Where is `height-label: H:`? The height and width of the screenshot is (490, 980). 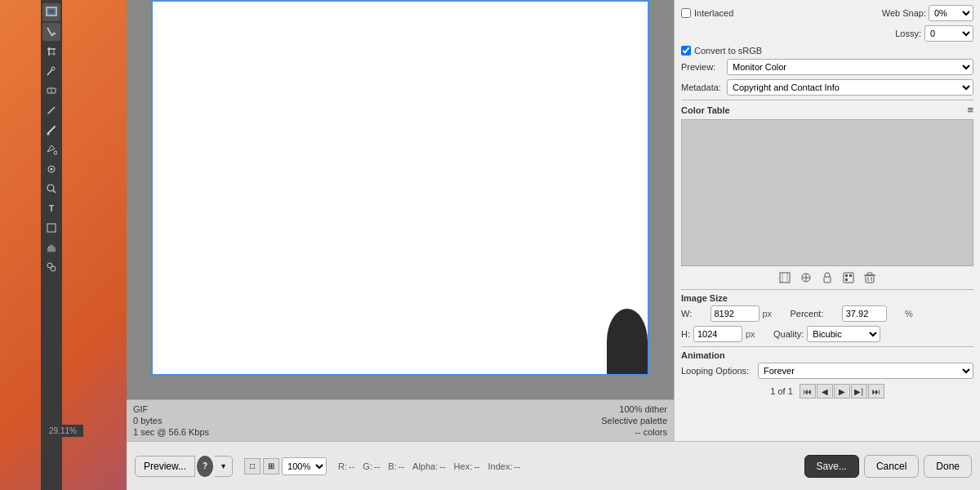 height-label: H: is located at coordinates (686, 334).